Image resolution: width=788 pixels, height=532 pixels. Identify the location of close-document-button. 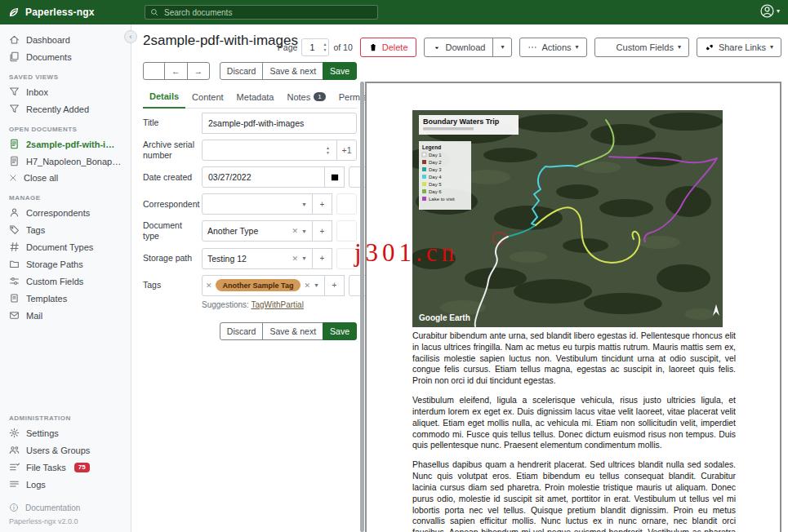
(154, 71).